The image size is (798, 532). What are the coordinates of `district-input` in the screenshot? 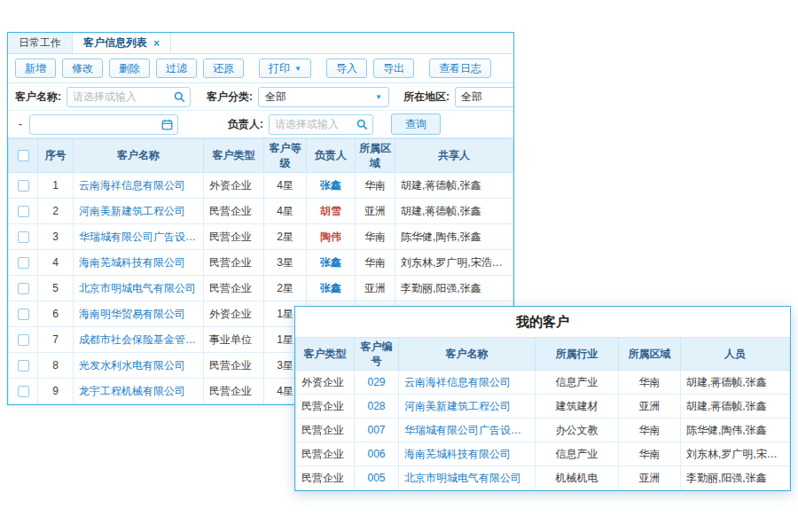 It's located at (484, 98).